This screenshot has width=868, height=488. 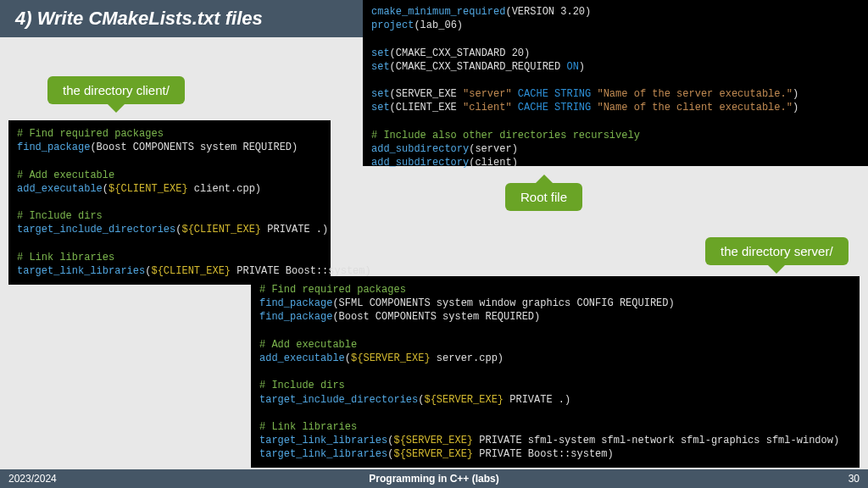 What do you see at coordinates (776, 251) in the screenshot?
I see `callout-server: the directory server/` at bounding box center [776, 251].